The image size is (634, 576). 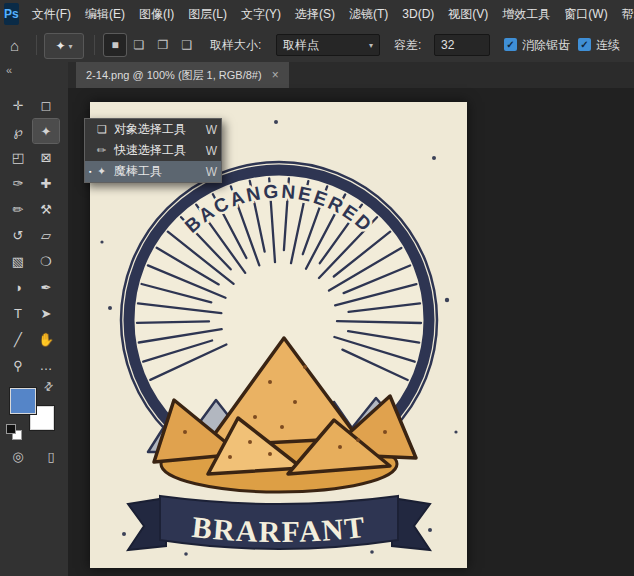 I want to click on eyedropper-tool-icon: ✑, so click(x=18, y=184).